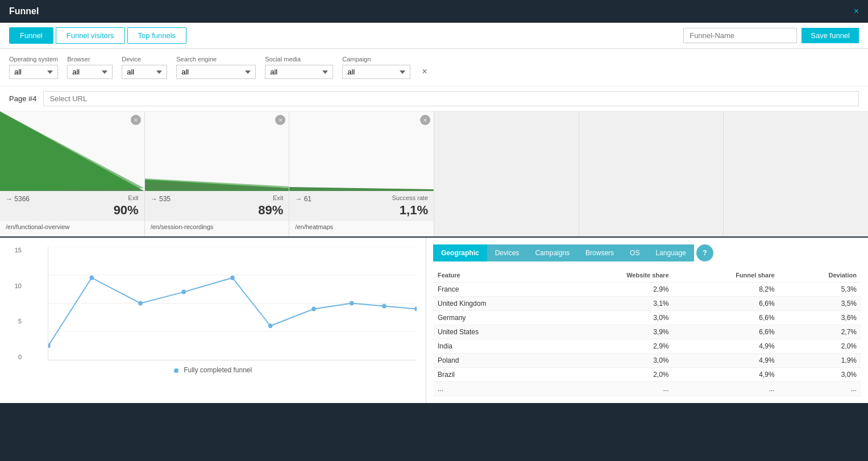 The image size is (868, 461). What do you see at coordinates (424, 72) in the screenshot?
I see `clear-filters-button: ×` at bounding box center [424, 72].